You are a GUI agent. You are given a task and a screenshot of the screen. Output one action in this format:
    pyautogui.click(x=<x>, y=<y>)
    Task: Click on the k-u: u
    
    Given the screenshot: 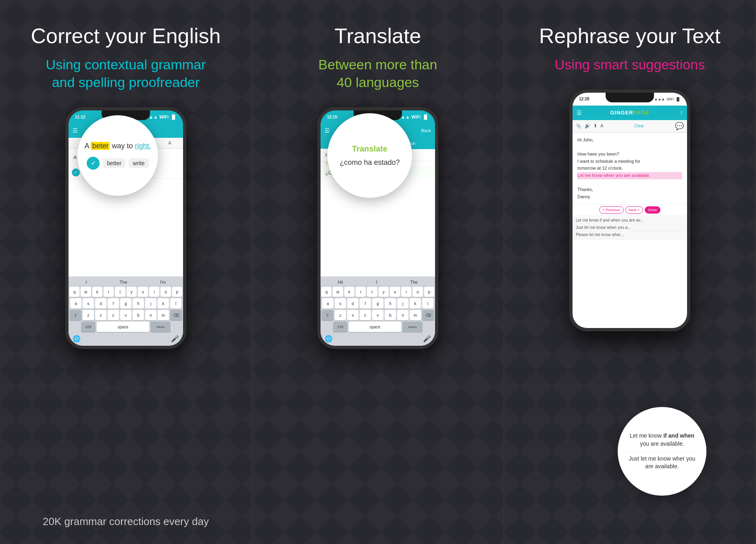 What is the action you would take?
    pyautogui.click(x=395, y=292)
    